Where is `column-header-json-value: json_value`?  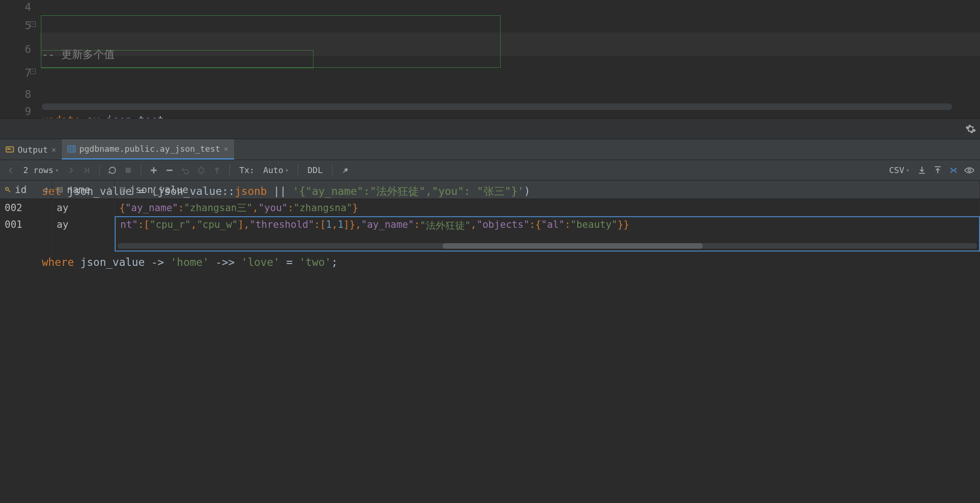 column-header-json-value: json_value is located at coordinates (547, 189).